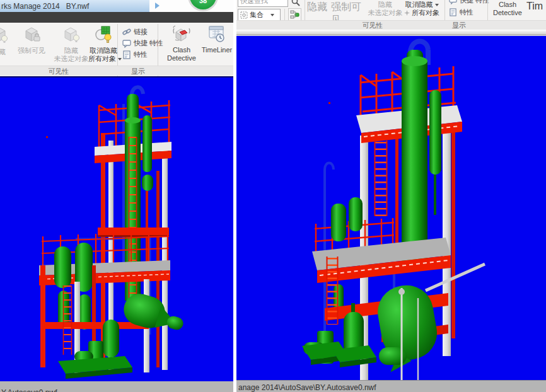  Describe the element at coordinates (308, 388) in the screenshot. I see `autosave-path: anage 2014\AutoSave\BY.Autosave0.nwf` at that location.